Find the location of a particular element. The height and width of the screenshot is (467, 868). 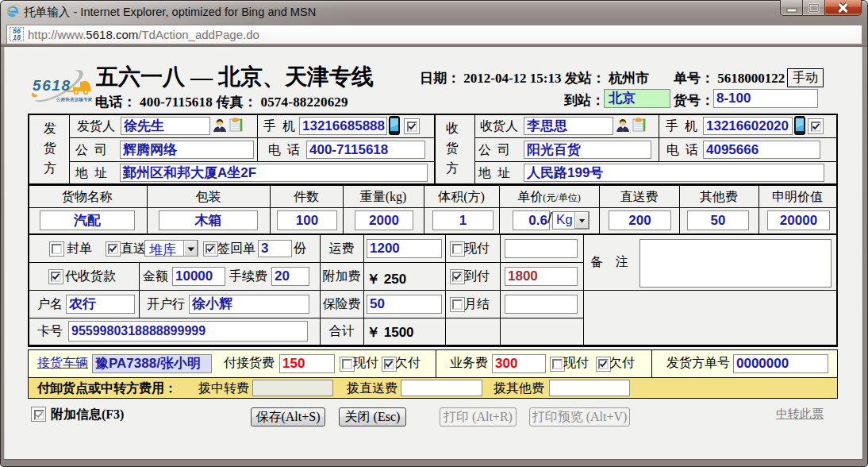

svg-text: 5618 is located at coordinates (51, 86).